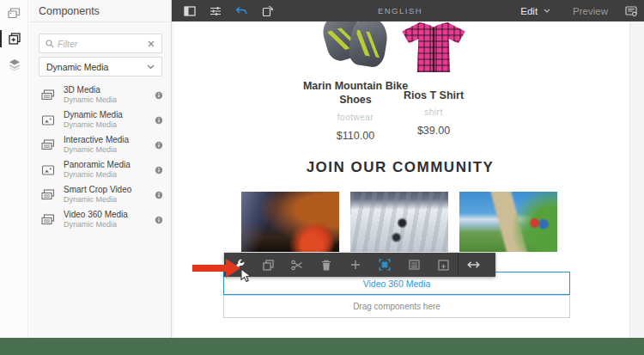 The height and width of the screenshot is (355, 644). What do you see at coordinates (151, 44) in the screenshot?
I see `clear-filter-icon` at bounding box center [151, 44].